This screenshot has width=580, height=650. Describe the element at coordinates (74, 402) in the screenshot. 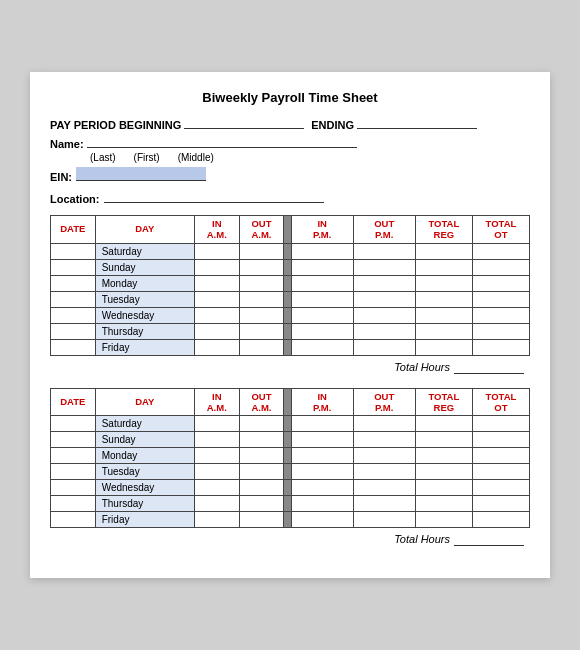

I see `col-header-date-2: DATE` at that location.